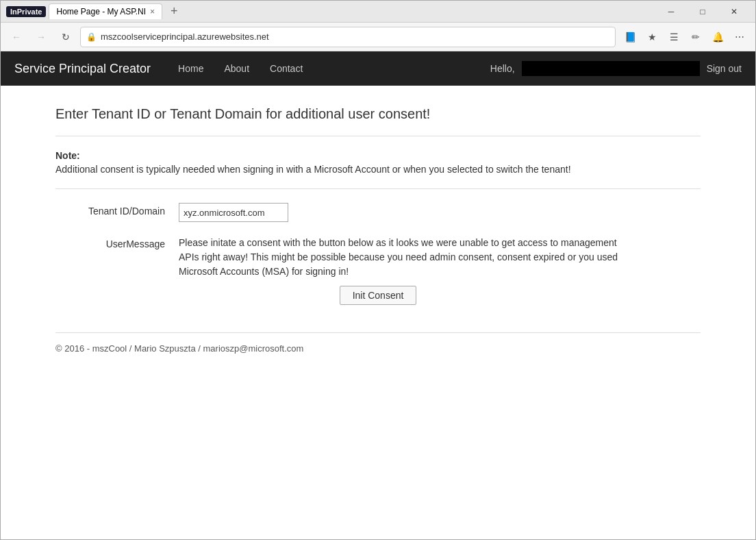 The width and height of the screenshot is (756, 540). I want to click on notes-icon: ✏, so click(696, 37).